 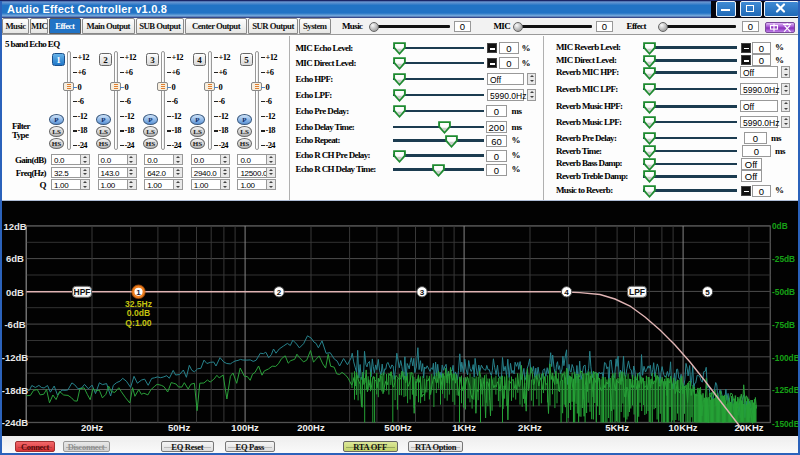 I want to click on svg-text: -24dB, so click(x=16, y=422).